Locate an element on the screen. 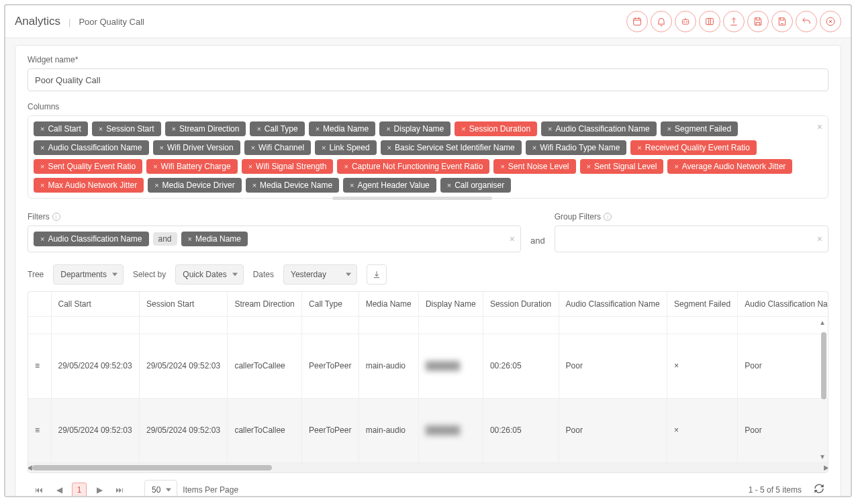 The width and height of the screenshot is (856, 504). column-header: Stream Direction is located at coordinates (265, 304).